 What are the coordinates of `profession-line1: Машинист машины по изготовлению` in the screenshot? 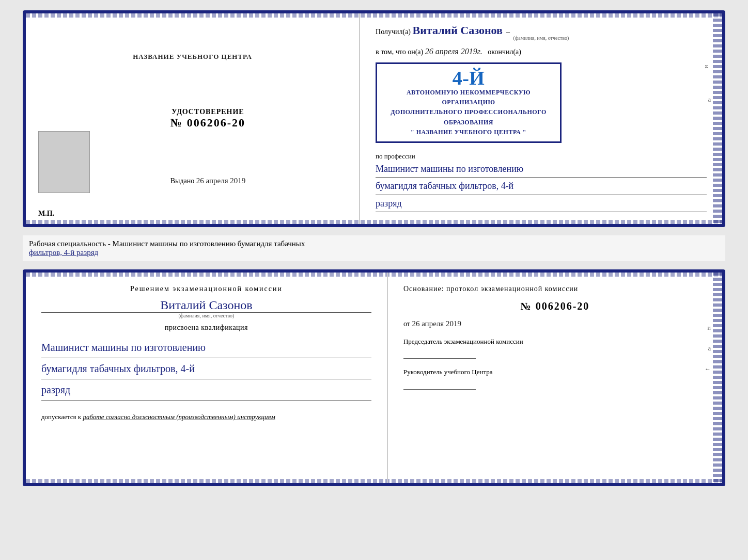 It's located at (541, 169).